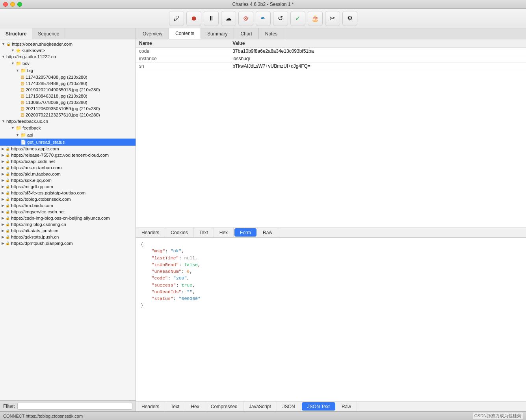  I want to click on tree-item-label: <unknown>, so click(33, 50).